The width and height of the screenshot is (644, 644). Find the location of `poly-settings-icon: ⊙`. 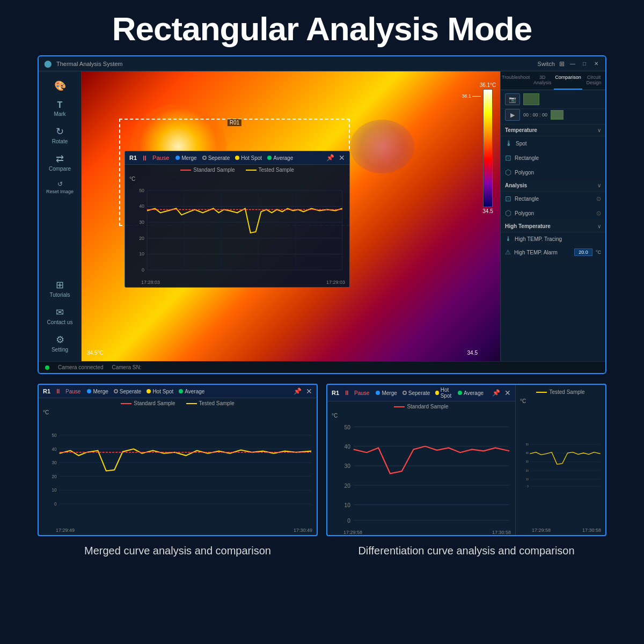

poly-settings-icon: ⊙ is located at coordinates (599, 214).